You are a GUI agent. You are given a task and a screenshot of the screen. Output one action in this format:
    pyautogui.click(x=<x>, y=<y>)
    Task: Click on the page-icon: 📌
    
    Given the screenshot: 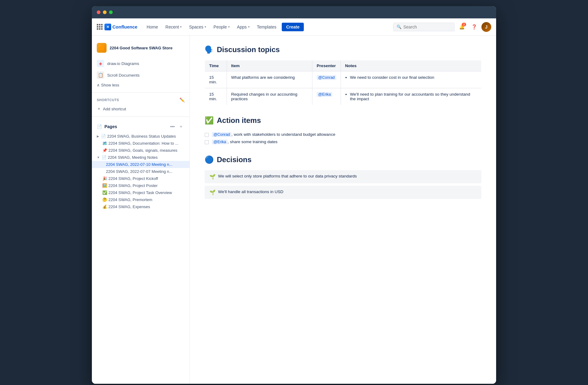 What is the action you would take?
    pyautogui.click(x=105, y=150)
    